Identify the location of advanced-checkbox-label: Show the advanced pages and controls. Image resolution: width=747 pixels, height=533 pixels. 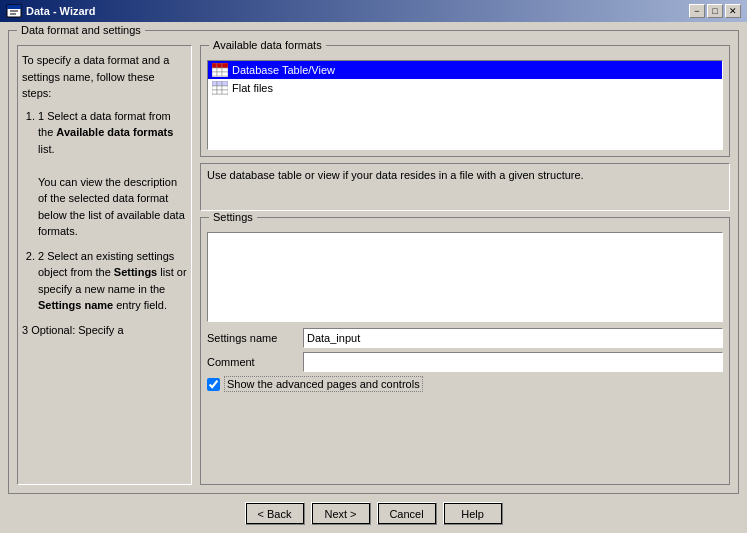
(324, 384).